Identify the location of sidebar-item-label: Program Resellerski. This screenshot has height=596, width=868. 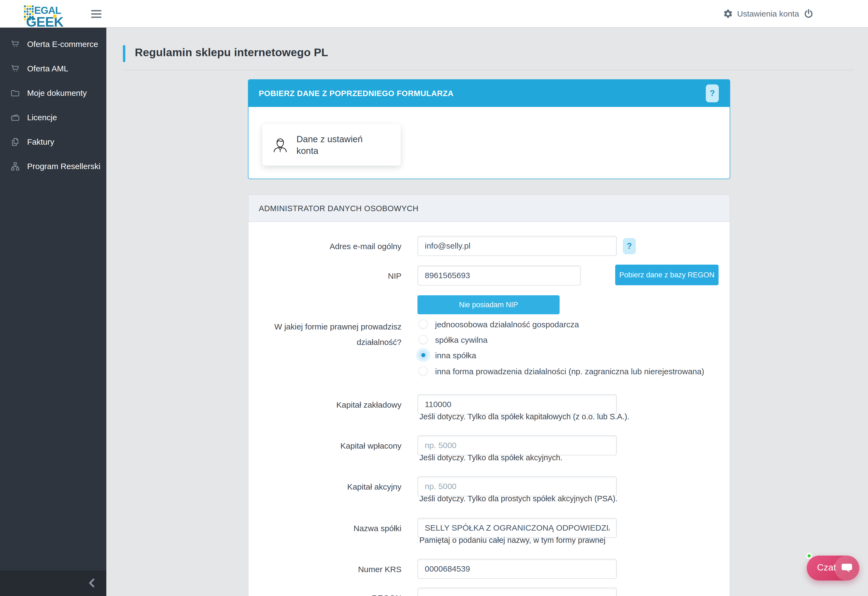
(64, 167).